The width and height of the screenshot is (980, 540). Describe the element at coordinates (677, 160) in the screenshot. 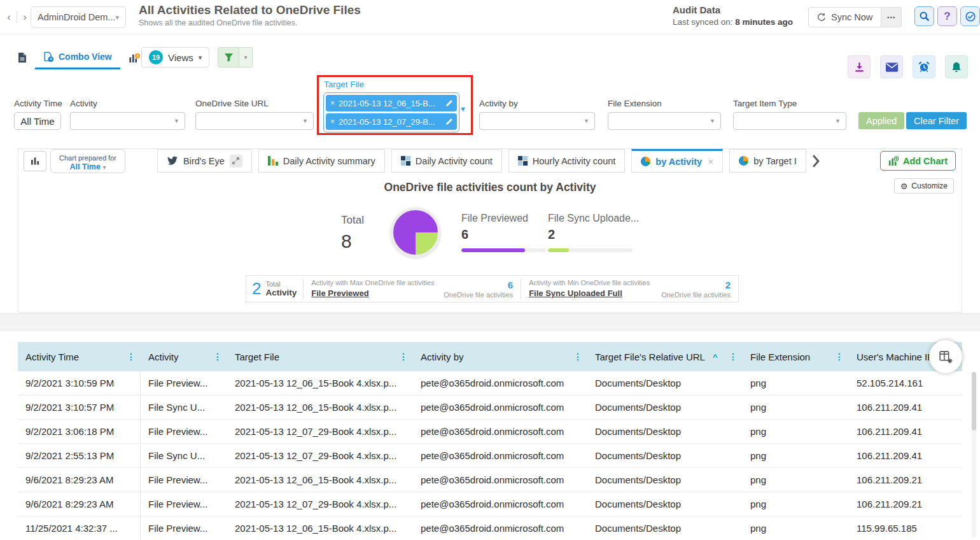

I see `tab-by-activity: by Activity ×` at that location.